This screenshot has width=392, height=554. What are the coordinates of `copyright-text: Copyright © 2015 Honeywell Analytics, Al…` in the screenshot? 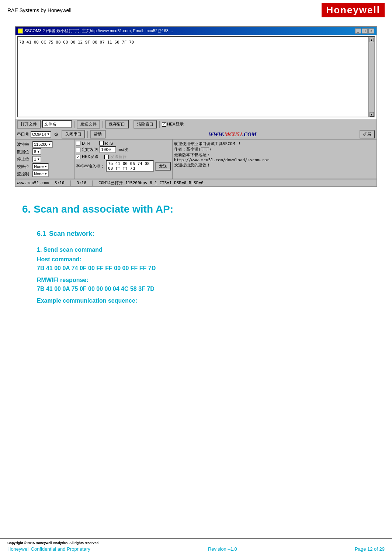 It's located at (196, 543).